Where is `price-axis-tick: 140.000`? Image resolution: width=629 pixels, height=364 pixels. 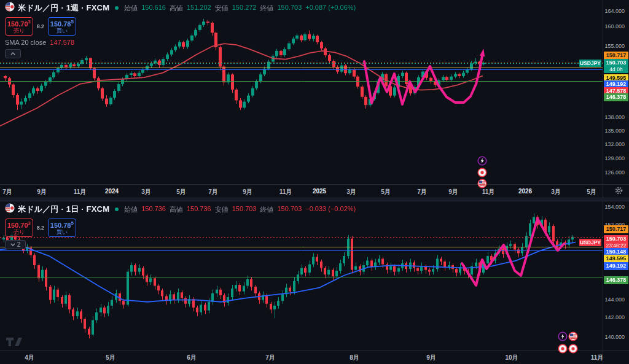 price-axis-tick: 140.000 is located at coordinates (614, 337).